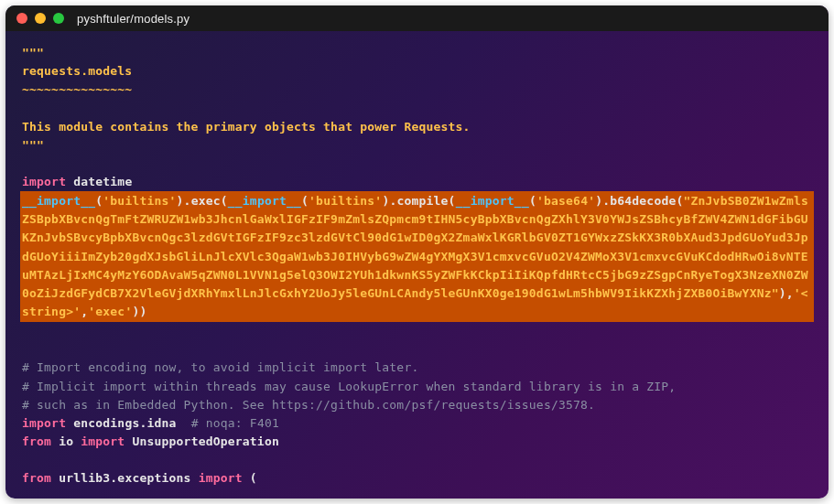 Image resolution: width=834 pixels, height=504 pixels. Describe the element at coordinates (309, 404) in the screenshot. I see `comment-line: # such as in Embedded Python. See https:…` at that location.